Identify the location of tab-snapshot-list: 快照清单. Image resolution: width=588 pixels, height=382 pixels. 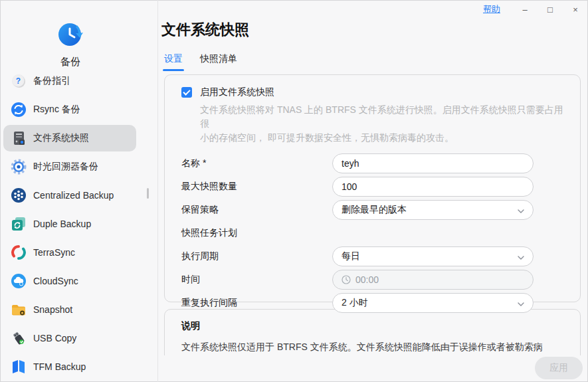
(219, 62).